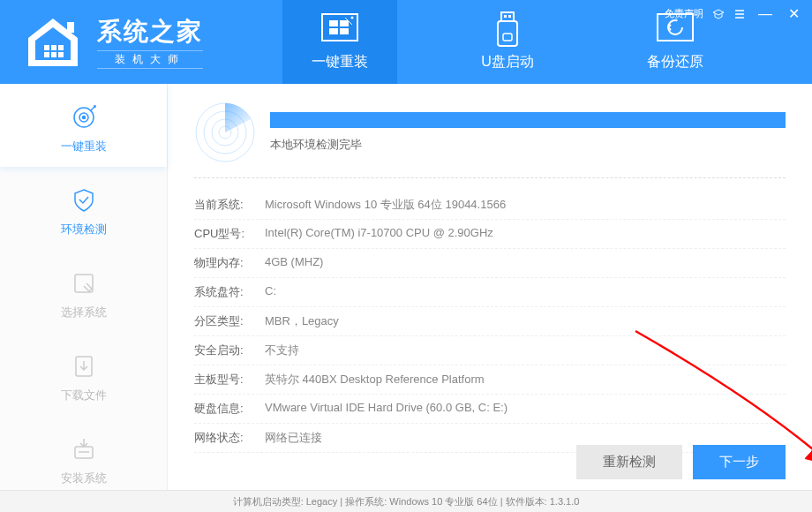 The width and height of the screenshot is (812, 512). I want to click on scan-header: 本地环境检测完毕, so click(490, 139).